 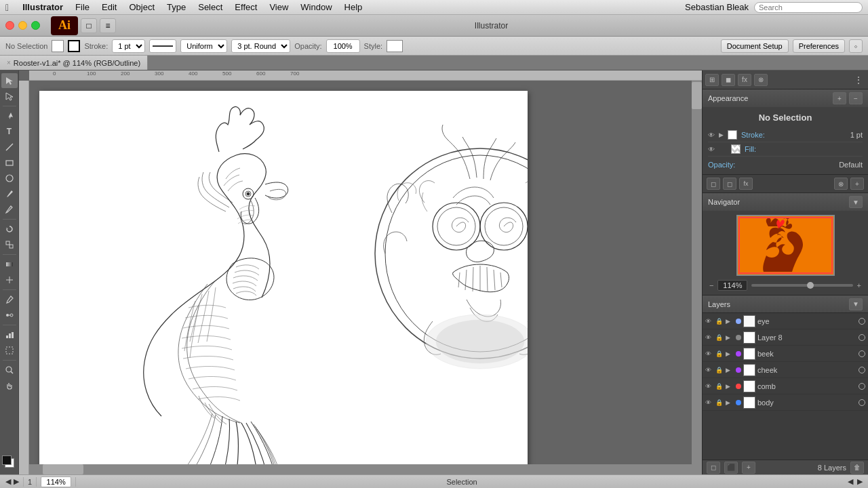 I want to click on panel-actions-icon: fx, so click(x=745, y=80).